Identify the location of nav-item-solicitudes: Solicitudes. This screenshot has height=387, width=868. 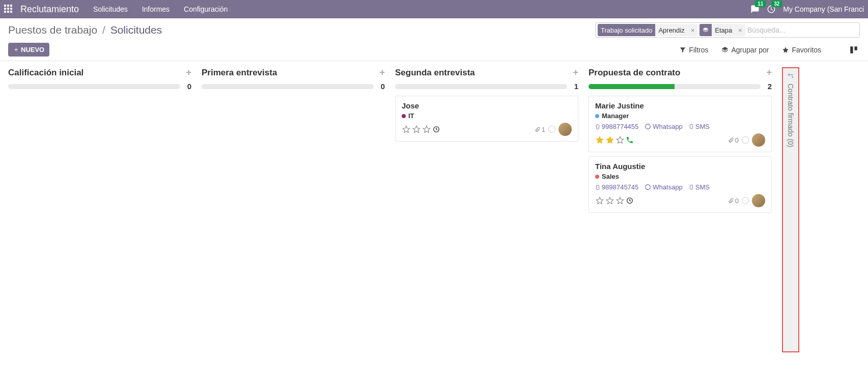
(110, 9).